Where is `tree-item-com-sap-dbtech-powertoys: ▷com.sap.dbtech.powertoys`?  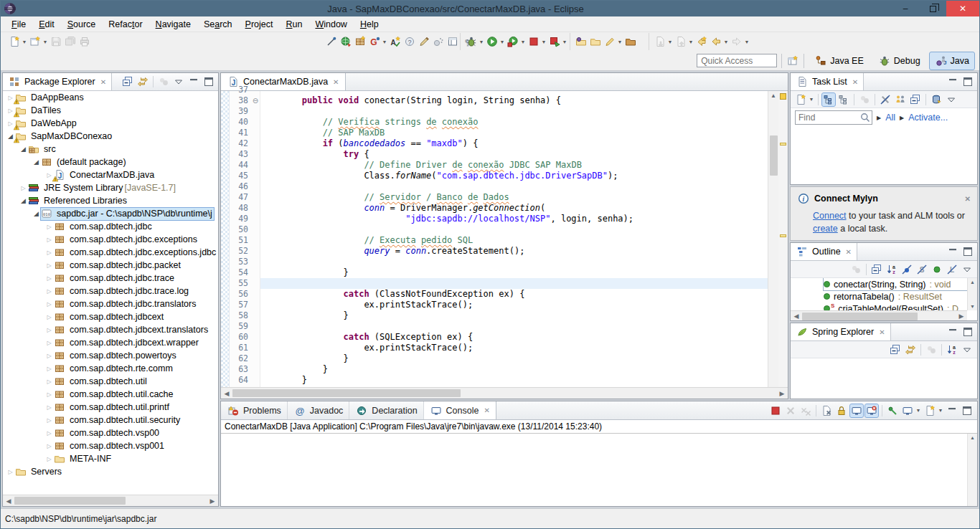 tree-item-com-sap-dbtech-powertoys: ▷com.sap.dbtech.powertoys is located at coordinates (110, 356).